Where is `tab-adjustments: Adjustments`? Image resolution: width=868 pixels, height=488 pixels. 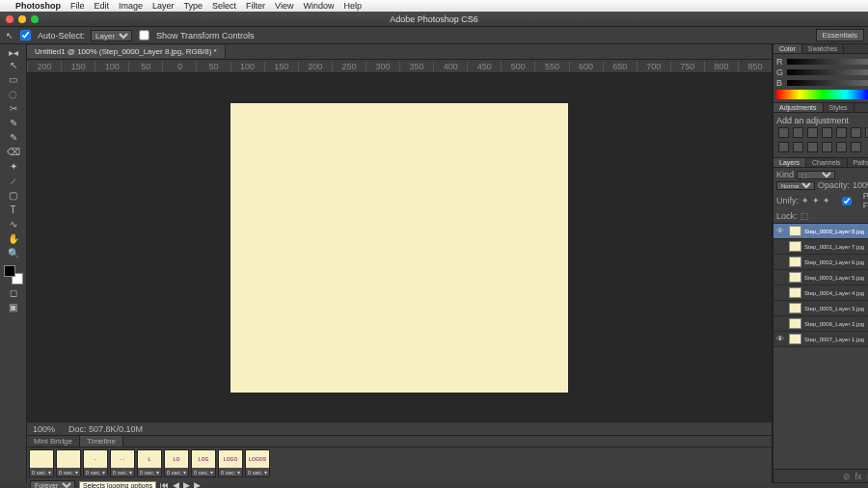 tab-adjustments: Adjustments is located at coordinates (799, 108).